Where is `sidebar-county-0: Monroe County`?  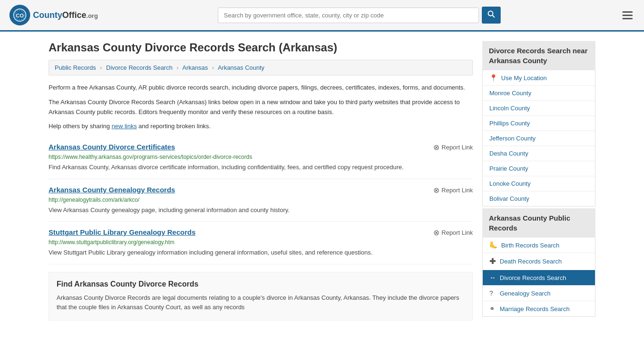 sidebar-county-0: Monroe County is located at coordinates (539, 93).